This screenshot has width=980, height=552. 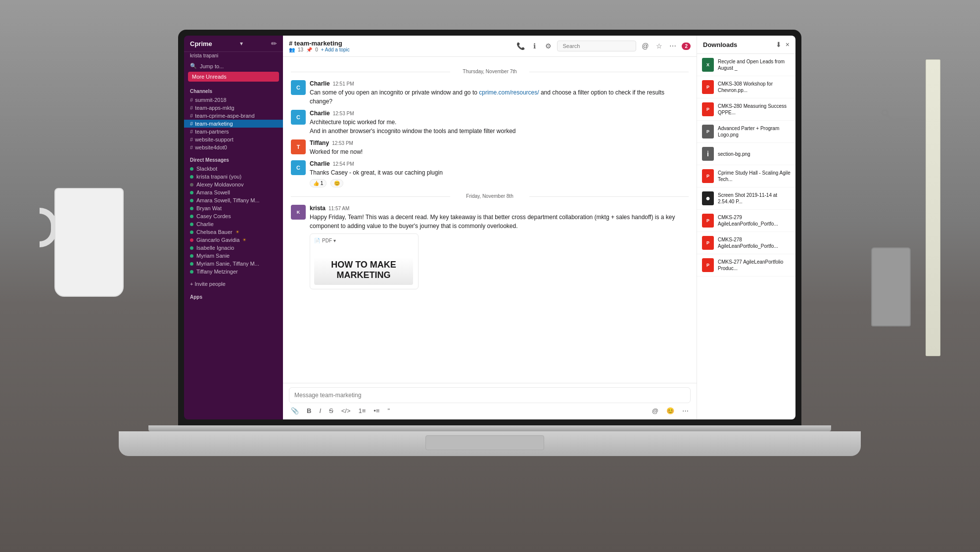 I want to click on pin-count: 0, so click(x=317, y=49).